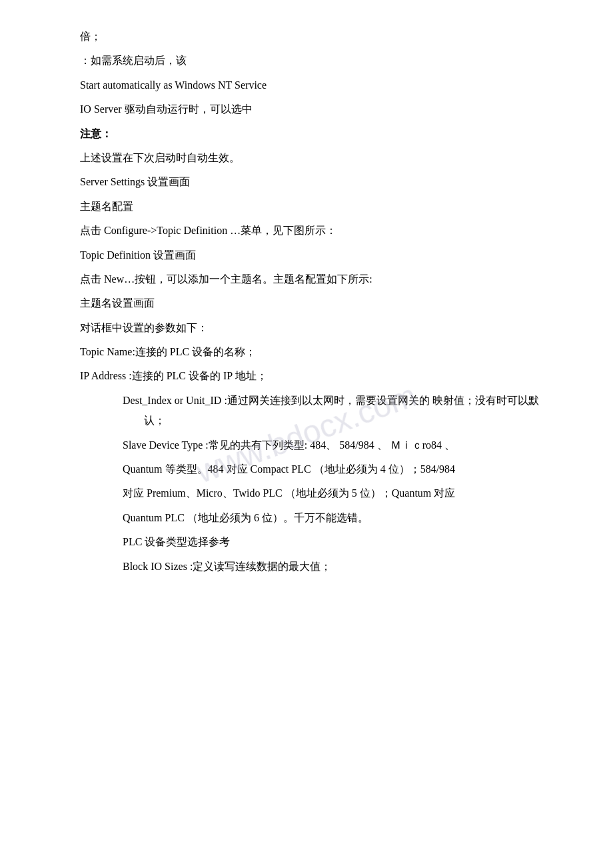 This screenshot has height=868, width=613. Describe the element at coordinates (320, 255) in the screenshot. I see `line-10: Topic Definition 设置画面` at that location.